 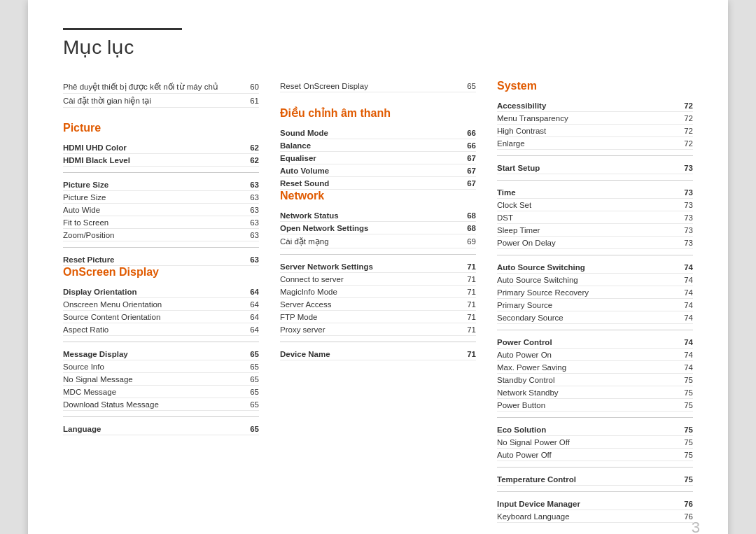 What do you see at coordinates (378, 86) in the screenshot?
I see `col2-top-items: Reset OnScreen Display 65` at bounding box center [378, 86].